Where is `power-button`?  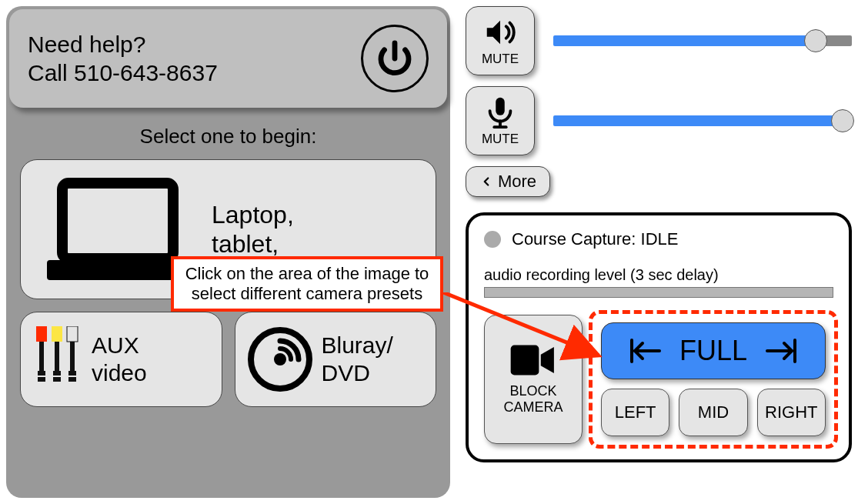
power-button is located at coordinates (395, 58).